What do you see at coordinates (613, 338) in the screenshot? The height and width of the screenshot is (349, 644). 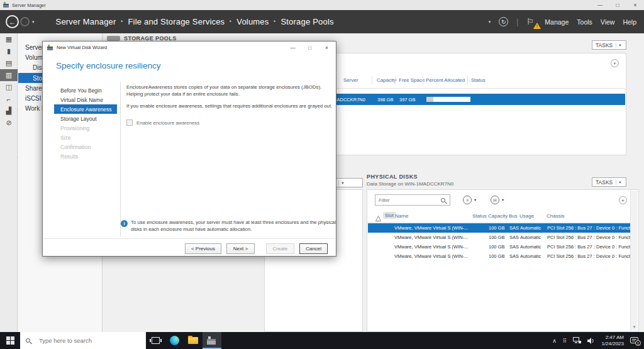 I see `clock-time: 2:47 AM` at bounding box center [613, 338].